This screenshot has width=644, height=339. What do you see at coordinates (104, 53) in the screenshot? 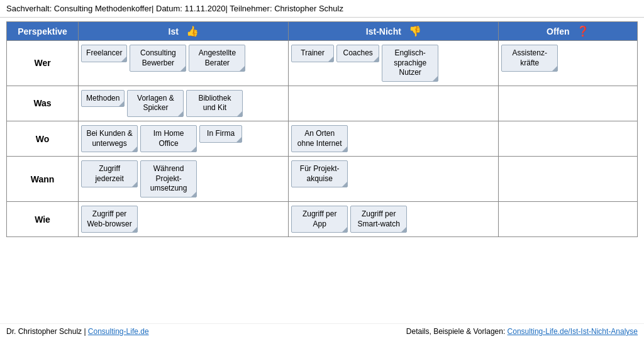
I see `ist-card: Freelancer` at bounding box center [104, 53].